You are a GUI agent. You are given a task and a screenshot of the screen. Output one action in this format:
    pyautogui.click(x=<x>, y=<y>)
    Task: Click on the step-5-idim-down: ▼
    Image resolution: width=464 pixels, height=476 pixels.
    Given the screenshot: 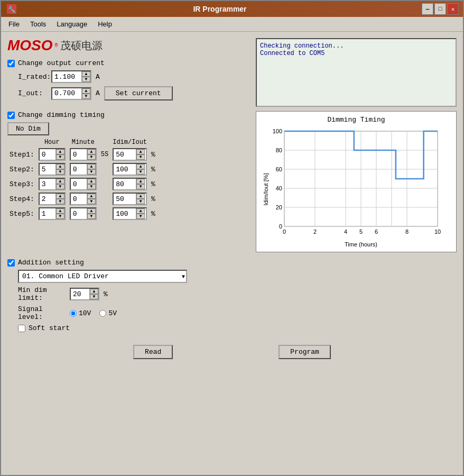 What is the action you would take?
    pyautogui.click(x=141, y=216)
    